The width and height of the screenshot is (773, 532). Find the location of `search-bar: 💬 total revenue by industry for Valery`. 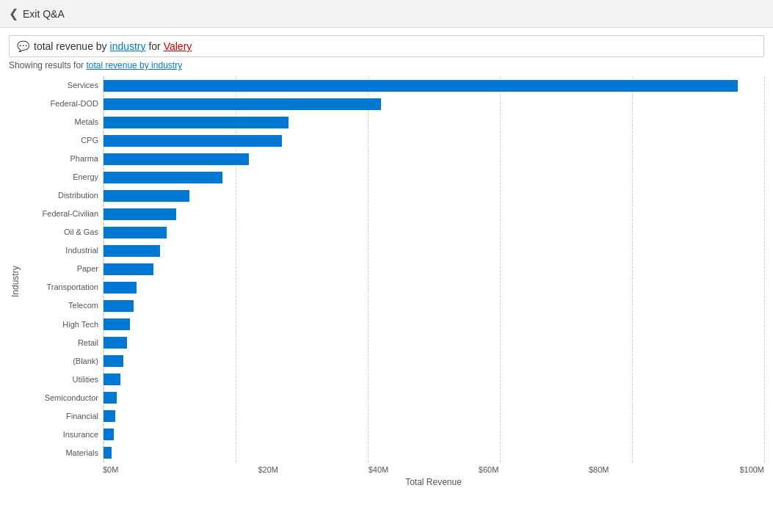

search-bar: 💬 total revenue by industry for Valery is located at coordinates (386, 46).